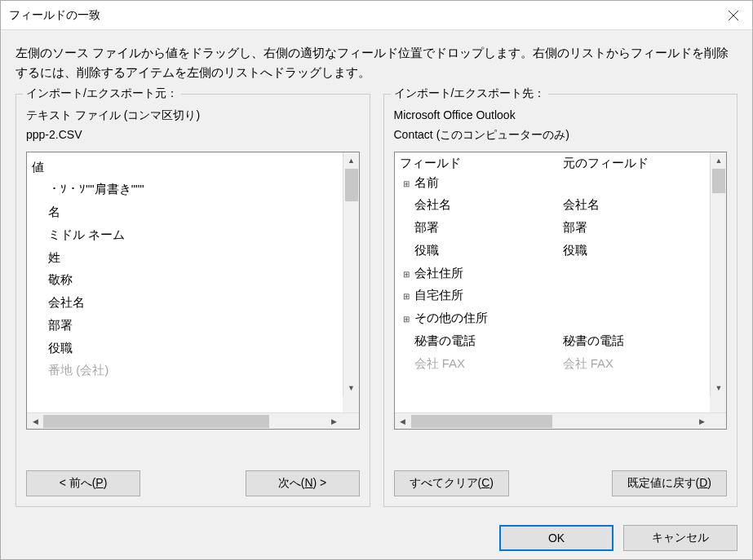 The width and height of the screenshot is (753, 560). I want to click on source-subtext: テキスト ファイル (コンマ区切り) ppp-2.CSV, so click(193, 126).